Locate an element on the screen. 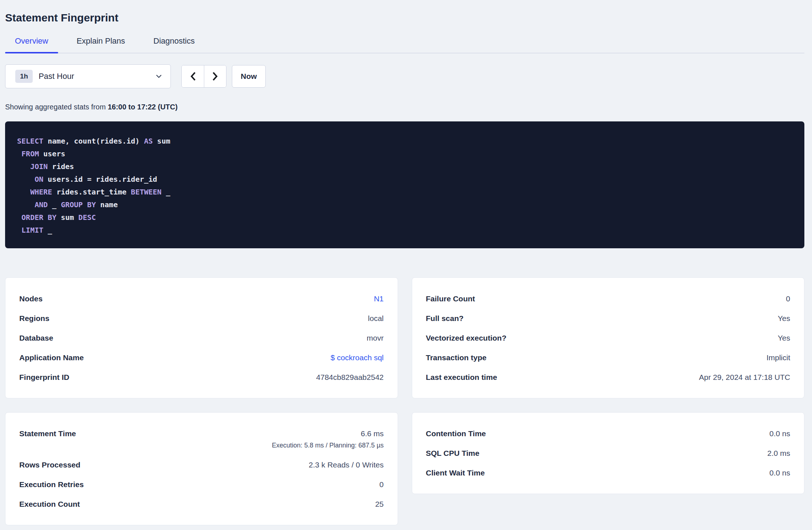  row-value: movr is located at coordinates (375, 338).